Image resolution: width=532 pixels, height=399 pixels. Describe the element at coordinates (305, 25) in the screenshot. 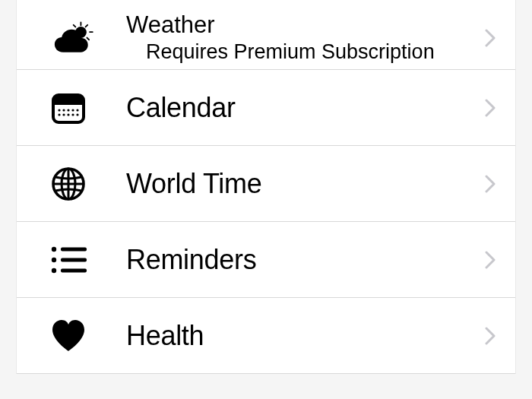

I see `item-title: Weather` at that location.